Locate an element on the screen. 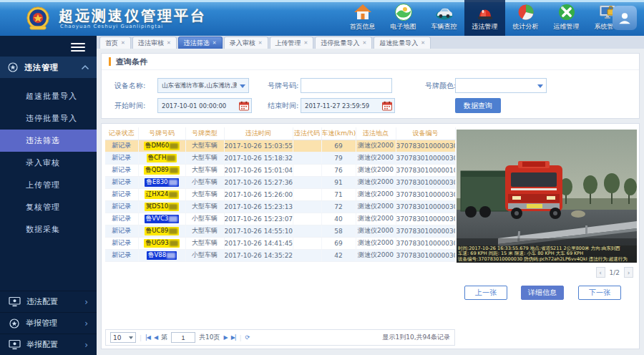  cell-time: 2017-10-26 15:18:32 is located at coordinates (258, 157).